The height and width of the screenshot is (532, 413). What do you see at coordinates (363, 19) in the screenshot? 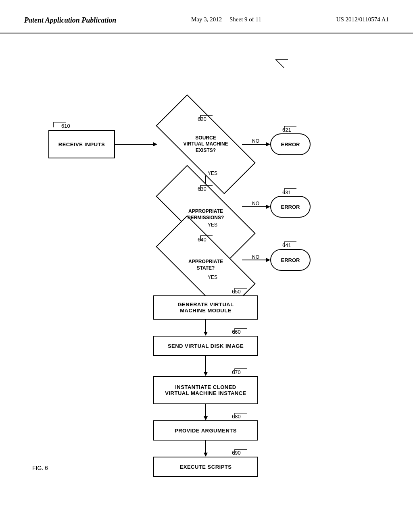
I see `header-right: US 2012/0110574 A1` at bounding box center [363, 19].